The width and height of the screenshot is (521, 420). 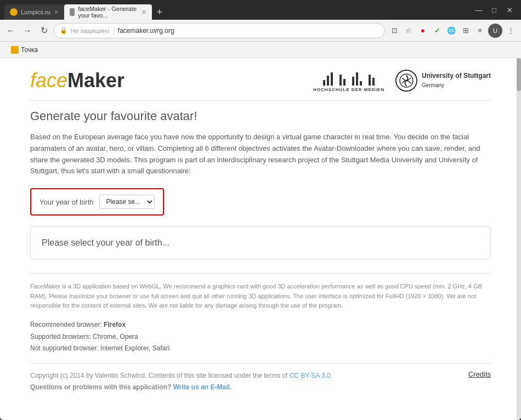 What do you see at coordinates (509, 10) in the screenshot?
I see `close-button: ✕` at bounding box center [509, 10].